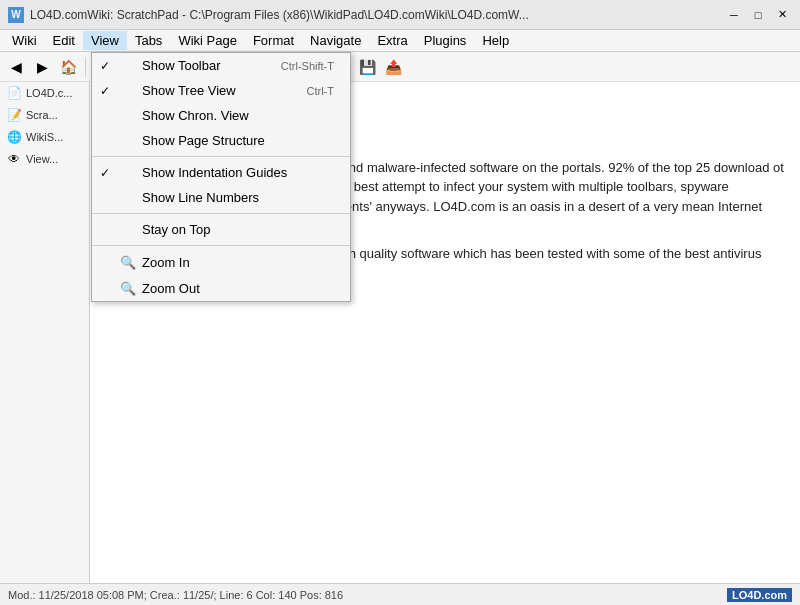 The width and height of the screenshot is (800, 605). Describe the element at coordinates (44, 93) in the screenshot. I see `sidebar-item-lo4d: 📄 LO4D.c...` at that location.